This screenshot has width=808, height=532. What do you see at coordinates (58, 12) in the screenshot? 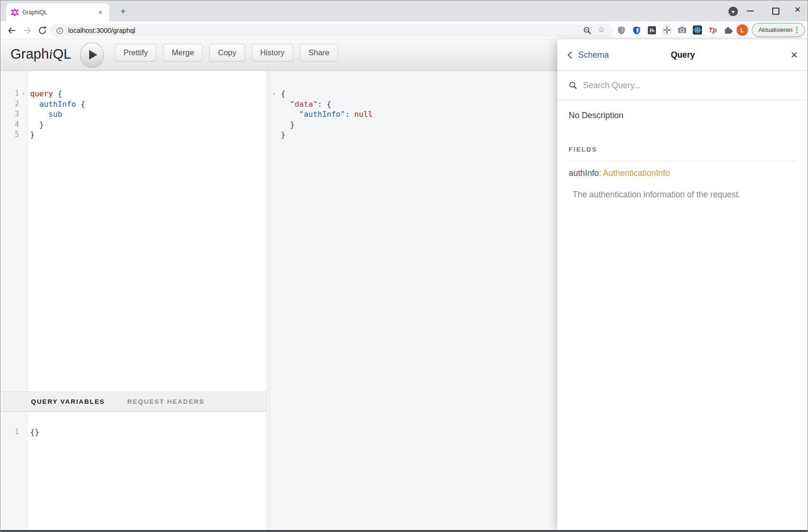
I see `browser-tab-graphiql: GraphiQL ✕` at bounding box center [58, 12].